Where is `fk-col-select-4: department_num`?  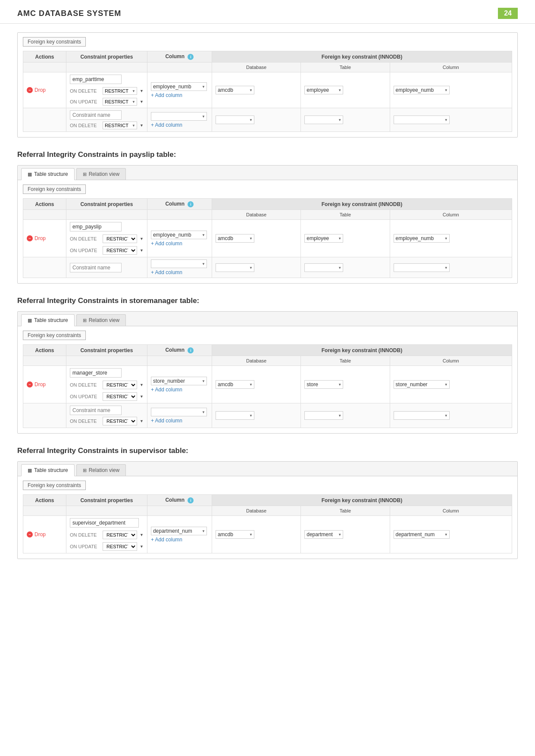
fk-col-select-4: department_num is located at coordinates (422, 534).